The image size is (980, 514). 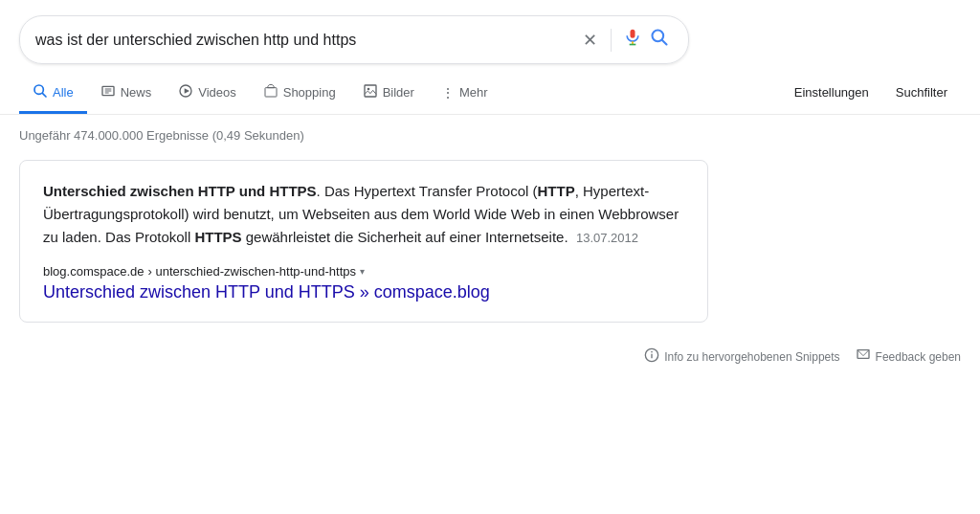 What do you see at coordinates (832, 92) in the screenshot?
I see `tab-einstellungen-label: Einstellungen` at bounding box center [832, 92].